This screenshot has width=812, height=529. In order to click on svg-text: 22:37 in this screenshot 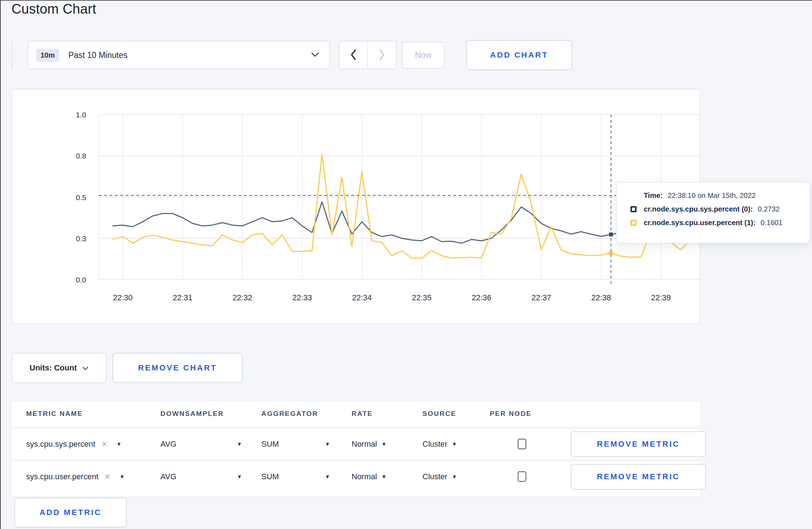, I will do `click(541, 298)`.